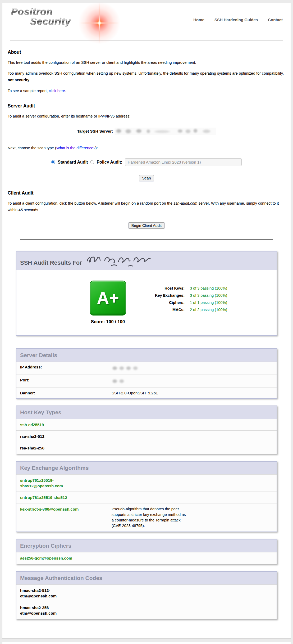 The height and width of the screenshot is (644, 293). Describe the element at coordinates (146, 593) in the screenshot. I see `table-row: hmac-sha2-512-etm@openssh.com` at that location.